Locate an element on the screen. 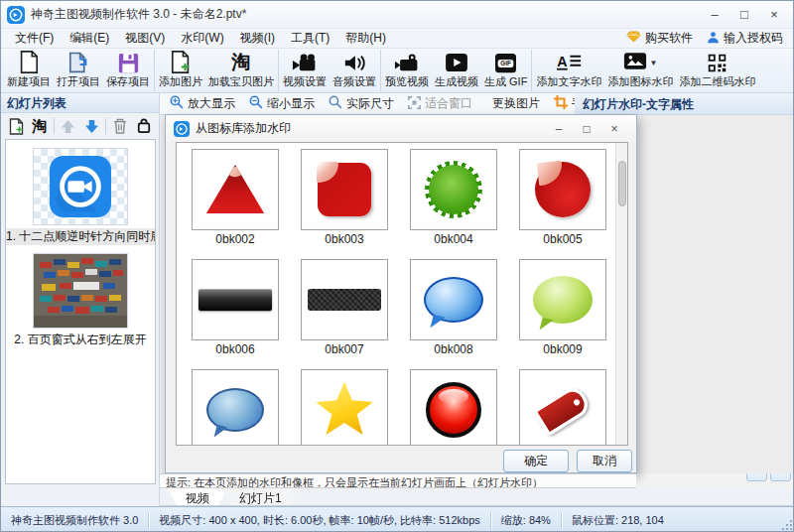 This screenshot has width=794, height=532. enter-license-link: 输入授权码 is located at coordinates (744, 38).